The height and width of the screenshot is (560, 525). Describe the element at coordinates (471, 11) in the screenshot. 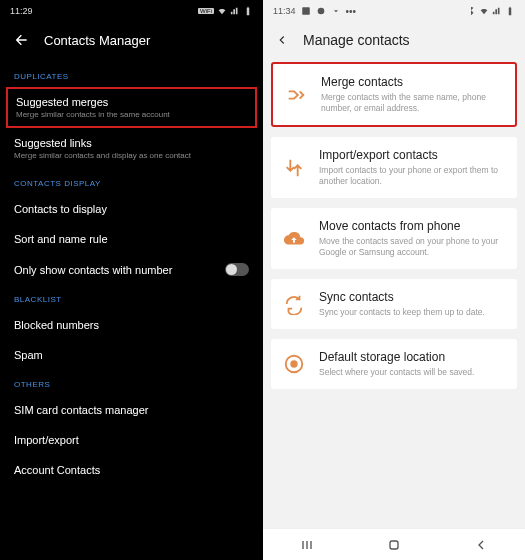

I see `bluetooth-icon` at that location.